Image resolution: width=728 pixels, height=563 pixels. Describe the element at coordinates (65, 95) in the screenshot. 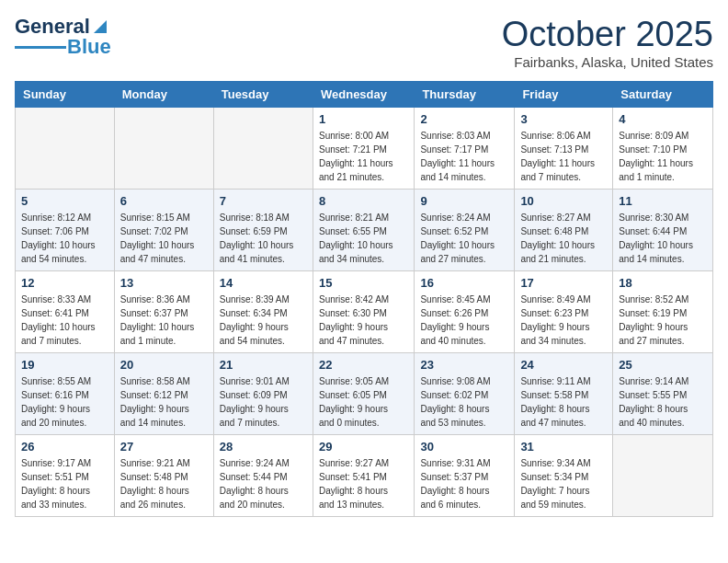

I see `column-header-sunday: Sunday` at that location.